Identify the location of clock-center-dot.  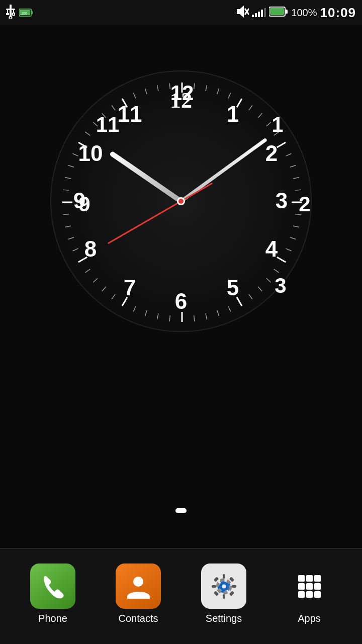
(181, 201).